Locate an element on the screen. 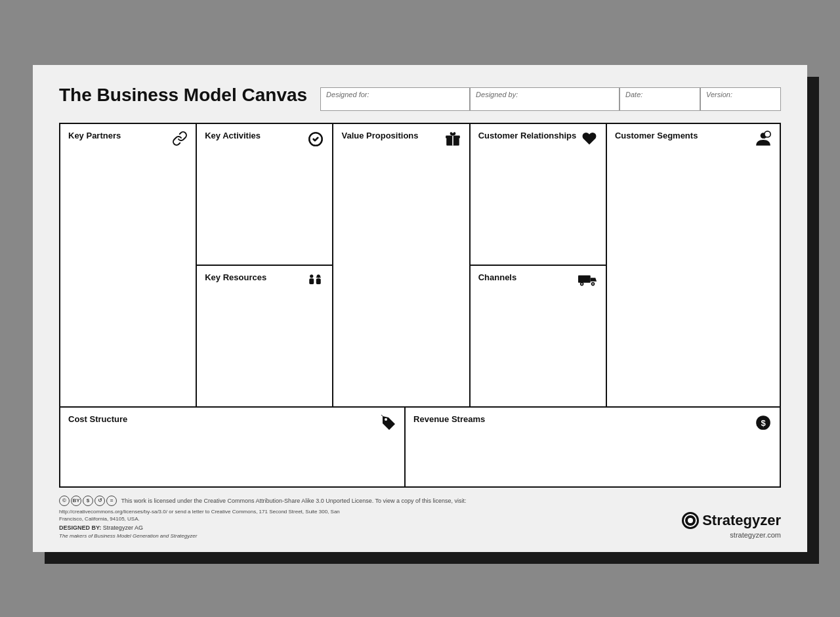 This screenshot has height=617, width=840. license-text: This work is licensed under the Creative… is located at coordinates (294, 501).